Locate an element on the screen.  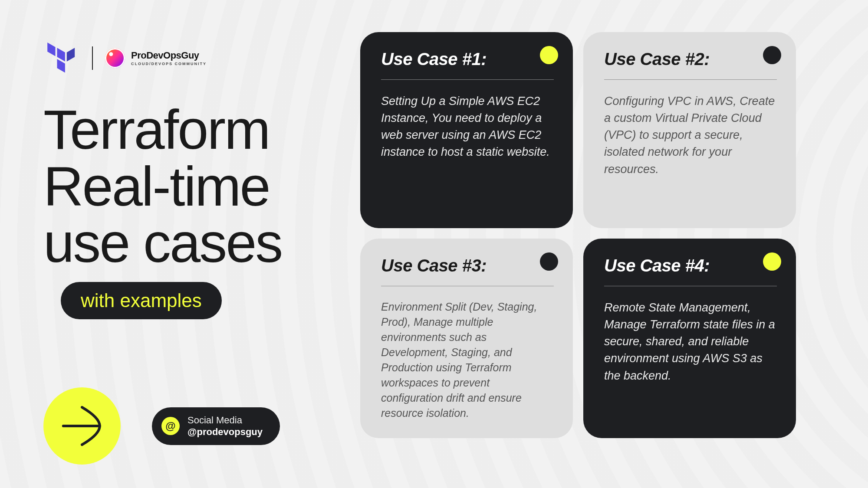
use-case-card-4: Use Case #4: Remote State Management, Ma… is located at coordinates (690, 338).